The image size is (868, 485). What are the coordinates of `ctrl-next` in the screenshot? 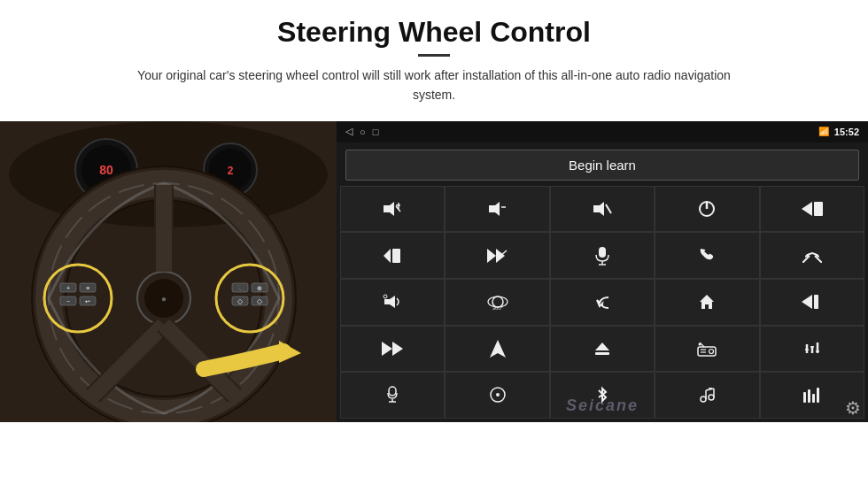 It's located at (392, 255).